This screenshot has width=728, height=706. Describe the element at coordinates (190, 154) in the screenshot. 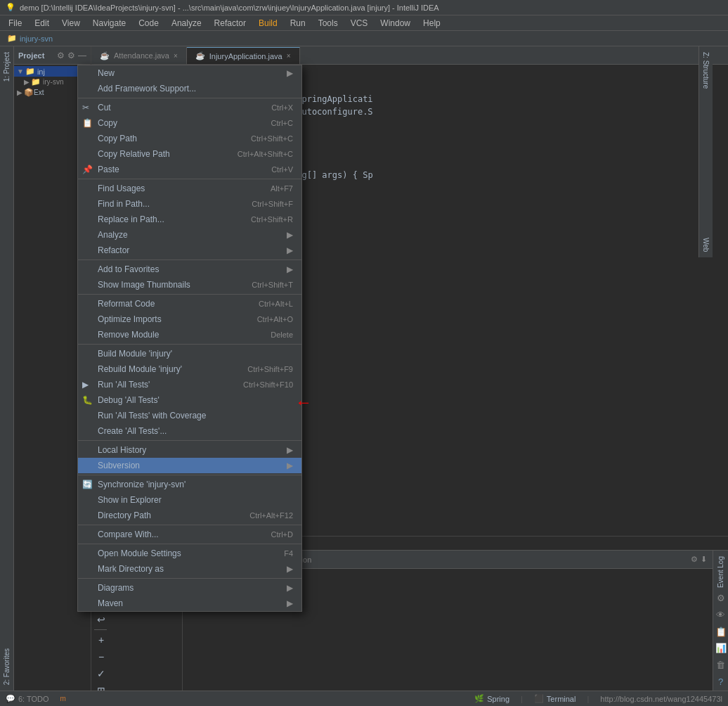

I see `ctx-item-copy_relative_path: Copy Relative PathCtrl+Alt+Shift+C` at that location.